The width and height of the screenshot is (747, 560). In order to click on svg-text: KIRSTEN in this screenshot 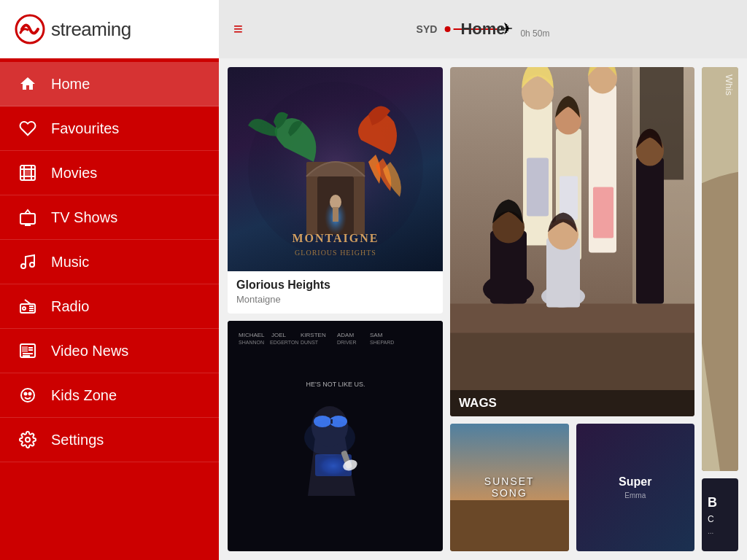, I will do `click(314, 335)`.